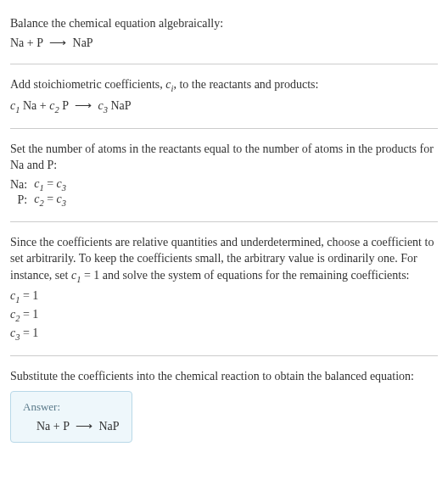  What do you see at coordinates (38, 193) in the screenshot?
I see `atom-table: Na: c1 = c3 P: c2 = c3` at bounding box center [38, 193].